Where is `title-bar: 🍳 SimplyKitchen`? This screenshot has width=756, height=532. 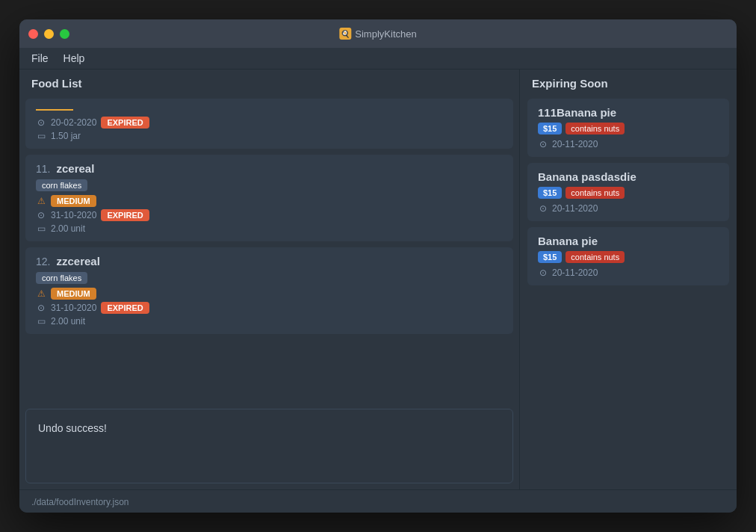
title-bar: 🍳 SimplyKitchen is located at coordinates (378, 34).